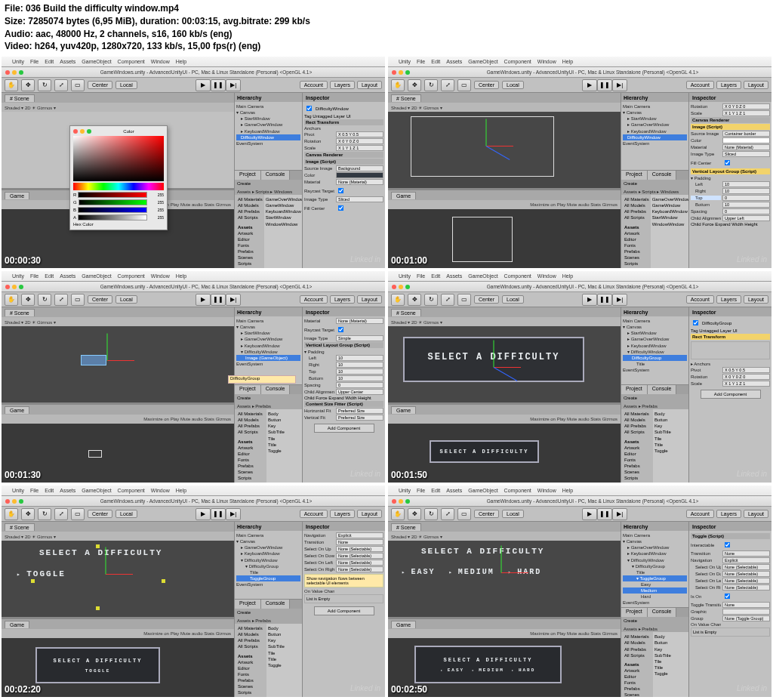 The image size is (773, 700). I want to click on scale-tool-icon: ⤢, so click(61, 85).